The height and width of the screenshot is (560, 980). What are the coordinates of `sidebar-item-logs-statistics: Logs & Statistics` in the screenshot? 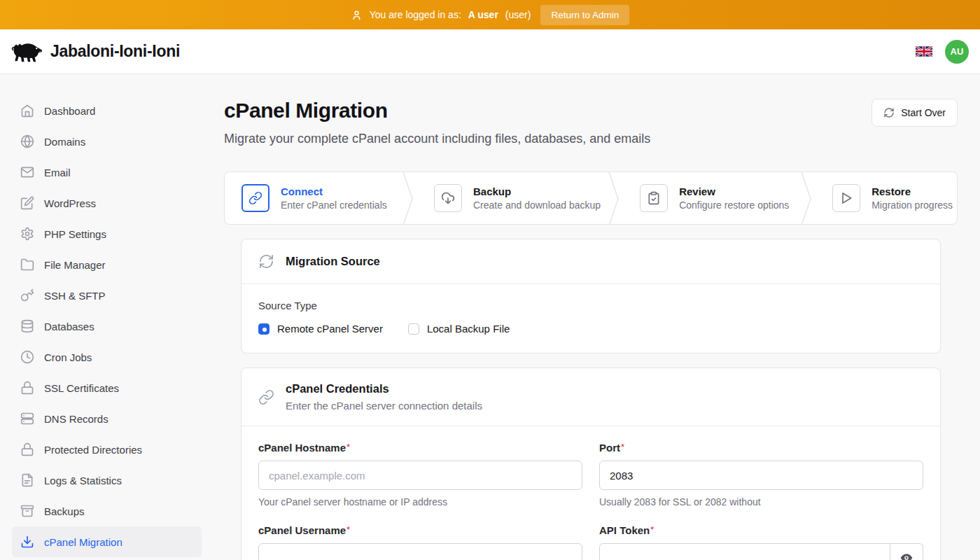 It's located at (106, 480).